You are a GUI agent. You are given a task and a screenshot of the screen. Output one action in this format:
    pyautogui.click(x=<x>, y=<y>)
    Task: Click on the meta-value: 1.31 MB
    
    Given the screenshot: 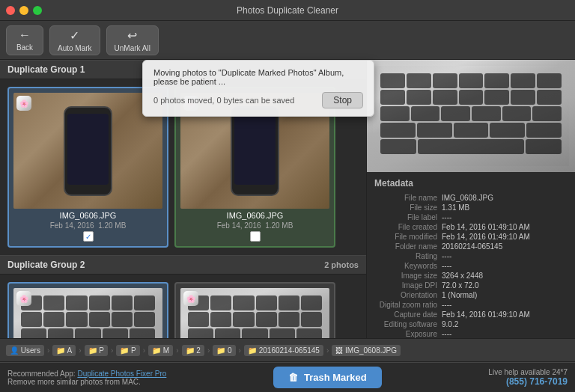 What is the action you would take?
    pyautogui.click(x=455, y=208)
    